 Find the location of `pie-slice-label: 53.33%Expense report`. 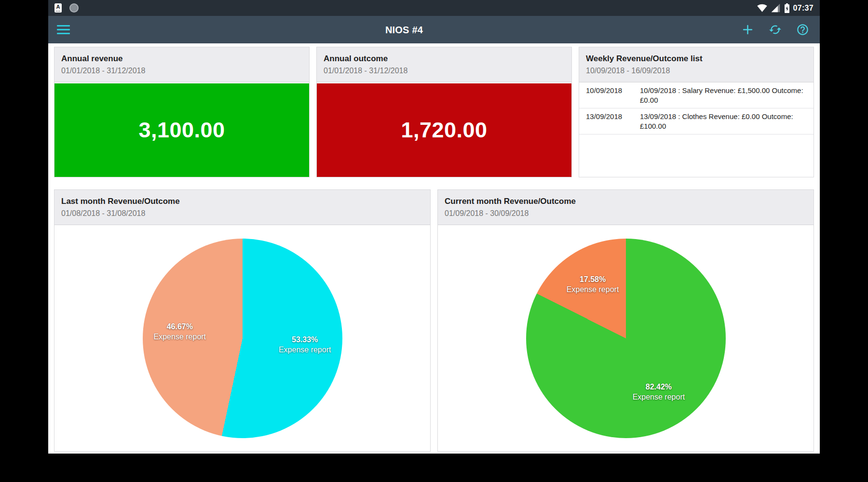

pie-slice-label: 53.33%Expense report is located at coordinates (305, 345).